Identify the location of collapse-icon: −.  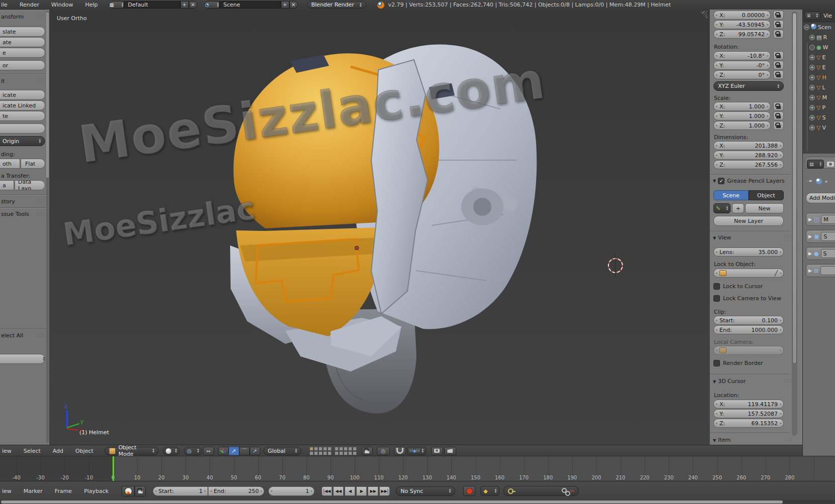
(807, 27).